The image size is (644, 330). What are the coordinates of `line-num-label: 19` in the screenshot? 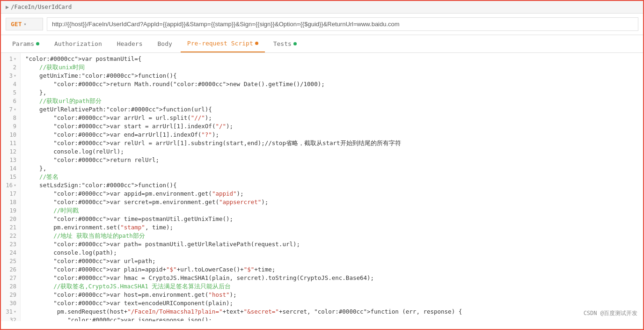 It's located at (13, 211).